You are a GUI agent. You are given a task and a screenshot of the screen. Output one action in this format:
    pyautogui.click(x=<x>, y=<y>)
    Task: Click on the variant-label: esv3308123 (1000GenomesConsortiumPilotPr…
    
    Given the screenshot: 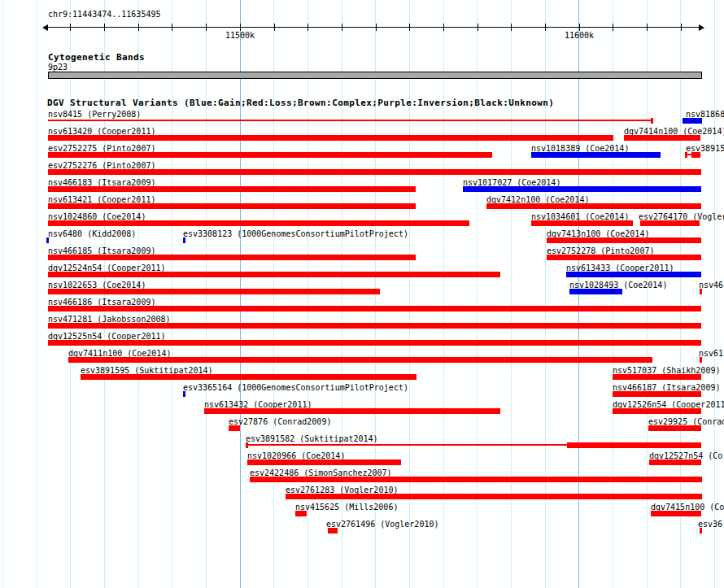 What is the action you would take?
    pyautogui.click(x=296, y=234)
    